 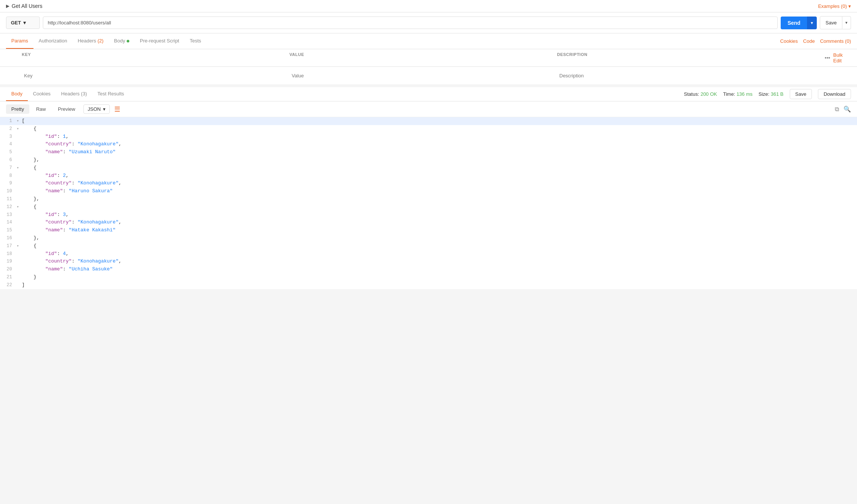 What do you see at coordinates (428, 23) in the screenshot?
I see `url-bar: GET ▾ Send ▾ Save ▾` at bounding box center [428, 23].